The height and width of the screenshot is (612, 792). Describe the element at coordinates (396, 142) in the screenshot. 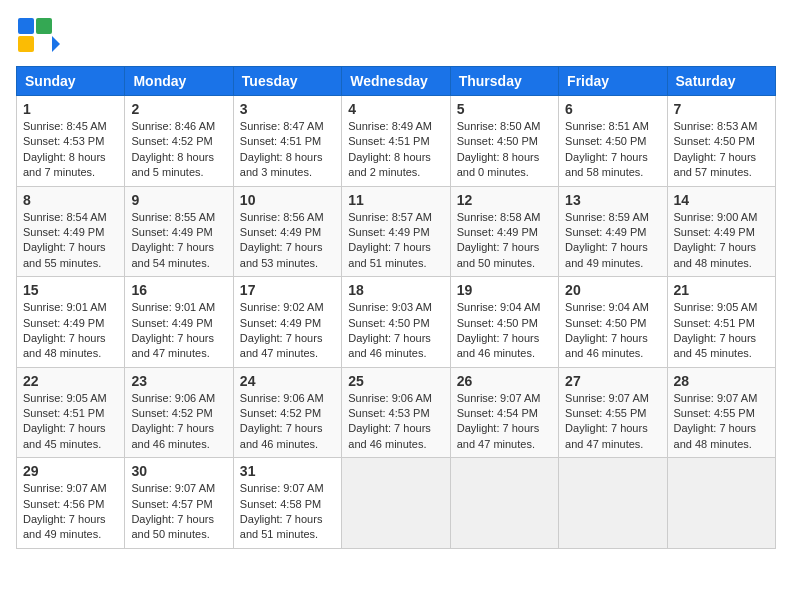

I see `week-row-1: 1 Sunrise: 8:45 AMSunset: 4:53 PMDayligh…` at that location.